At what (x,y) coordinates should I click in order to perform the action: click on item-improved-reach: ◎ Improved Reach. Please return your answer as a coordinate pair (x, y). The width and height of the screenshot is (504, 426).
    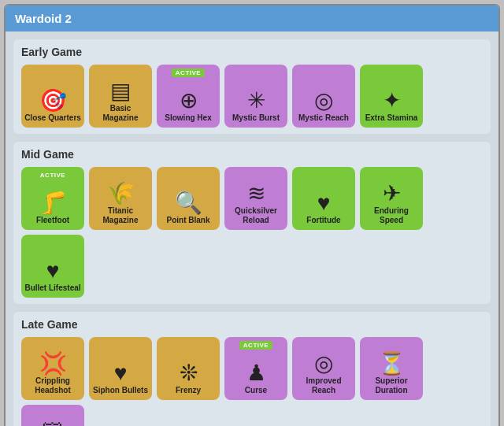
    Looking at the image, I should click on (324, 369).